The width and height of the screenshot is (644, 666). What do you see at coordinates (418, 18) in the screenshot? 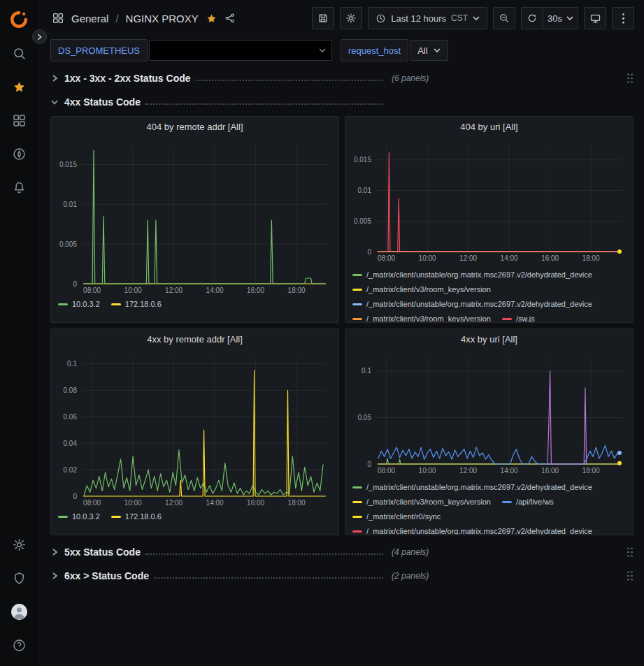
I see `time-range-label: Last 12 hours` at bounding box center [418, 18].